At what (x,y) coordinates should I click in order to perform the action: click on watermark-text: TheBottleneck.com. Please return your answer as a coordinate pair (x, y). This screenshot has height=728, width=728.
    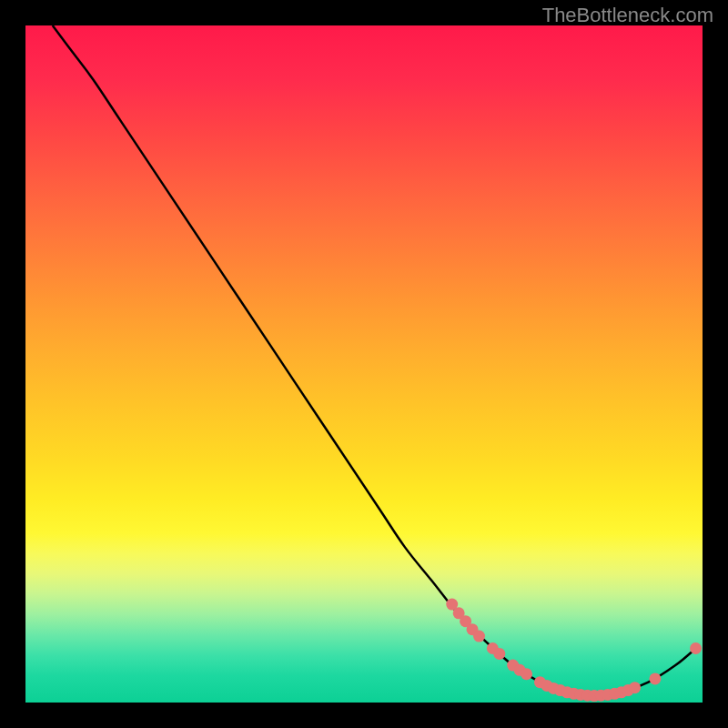
    Looking at the image, I should click on (628, 15).